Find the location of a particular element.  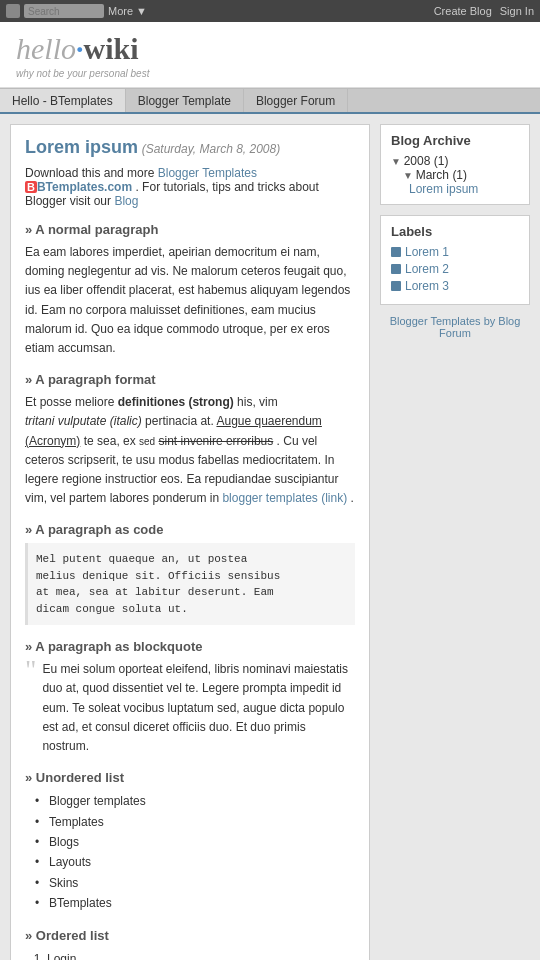

list-item: Blogger templates is located at coordinates (195, 801).